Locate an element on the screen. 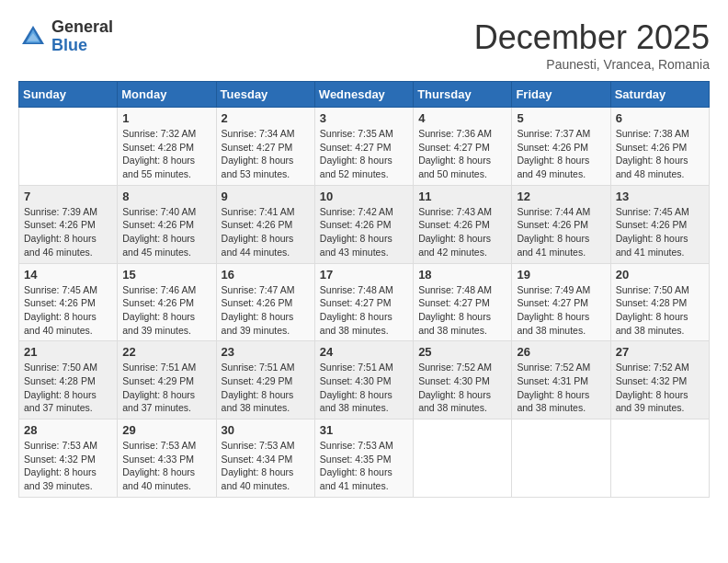 The image size is (728, 563). day-number: 29 is located at coordinates (166, 431).